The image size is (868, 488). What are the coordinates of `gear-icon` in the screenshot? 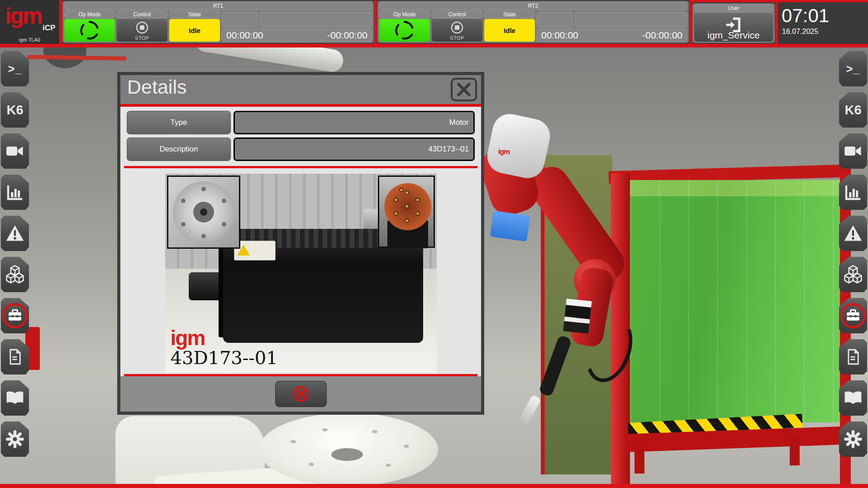 It's located at (853, 439).